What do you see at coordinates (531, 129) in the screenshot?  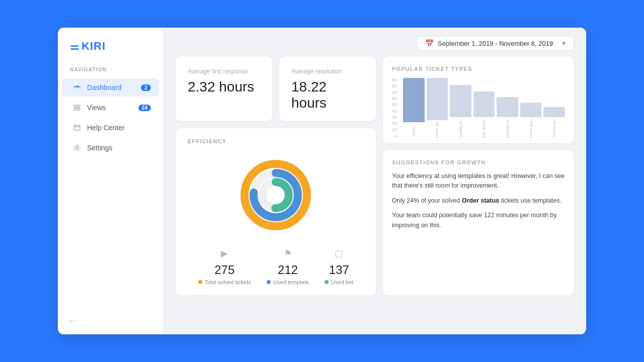 I see `bar-label-5: Other questi...` at bounding box center [531, 129].